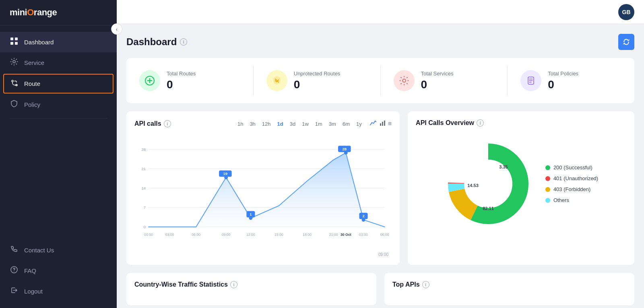 The image size is (644, 308). I want to click on time-1m: 1m, so click(319, 124).